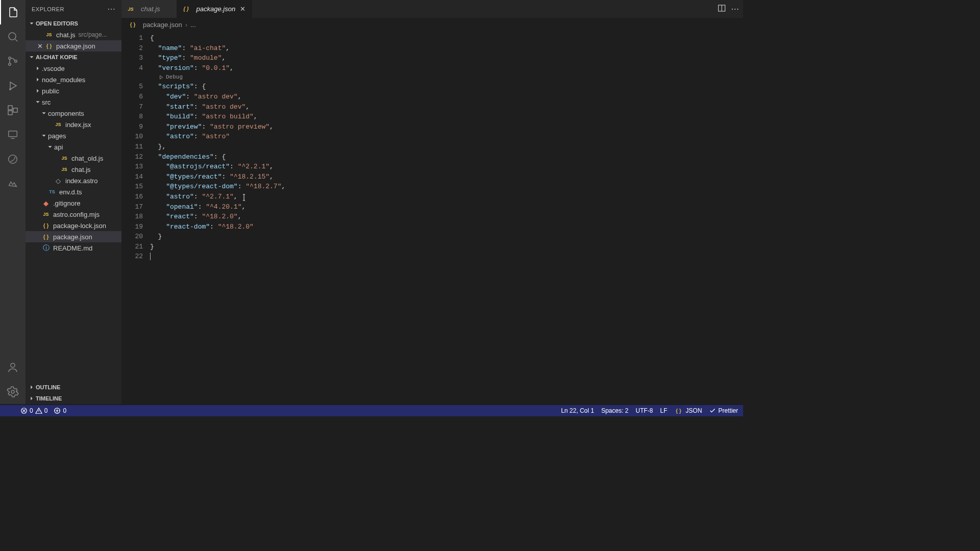 Image resolution: width=980 pixels, height=551 pixels. What do you see at coordinates (74, 214) in the screenshot?
I see `file-item: JSastro.config.mjs` at bounding box center [74, 214].